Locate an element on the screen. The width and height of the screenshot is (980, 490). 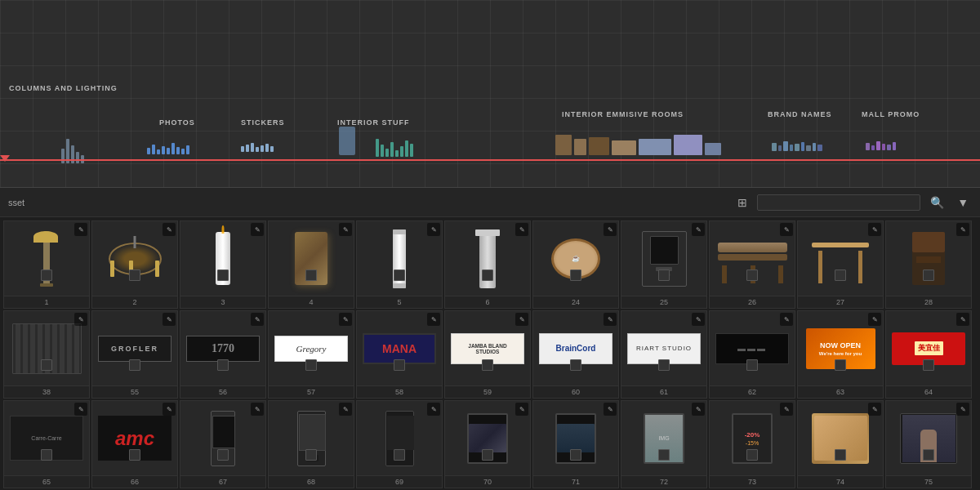
search-input is located at coordinates (839, 203).